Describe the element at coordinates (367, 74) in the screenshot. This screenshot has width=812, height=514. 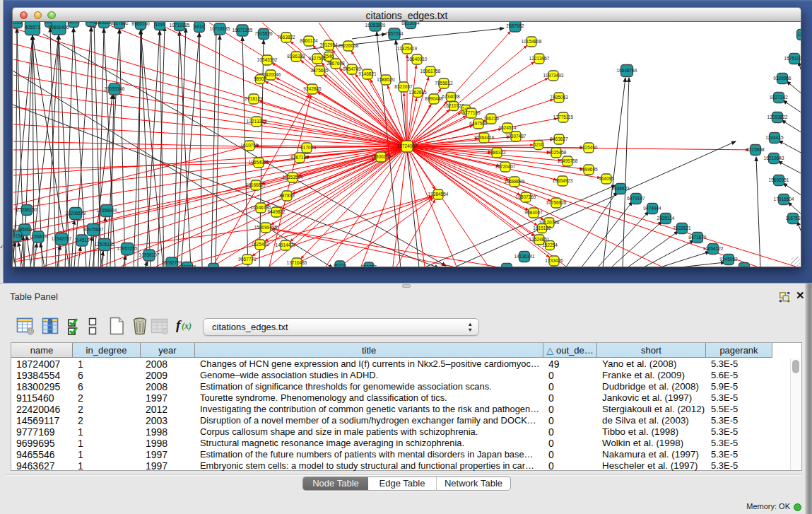
I see `svg-text: 9146821` at that location.